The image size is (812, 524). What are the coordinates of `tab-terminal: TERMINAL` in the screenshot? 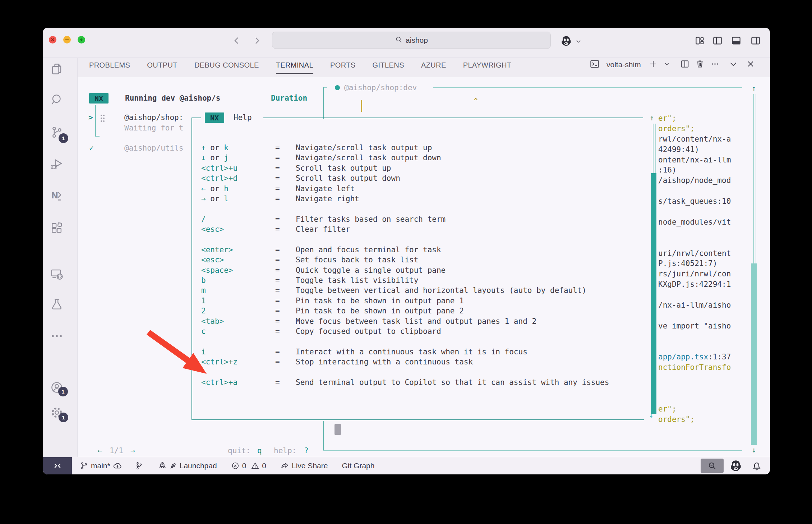 It's located at (295, 66).